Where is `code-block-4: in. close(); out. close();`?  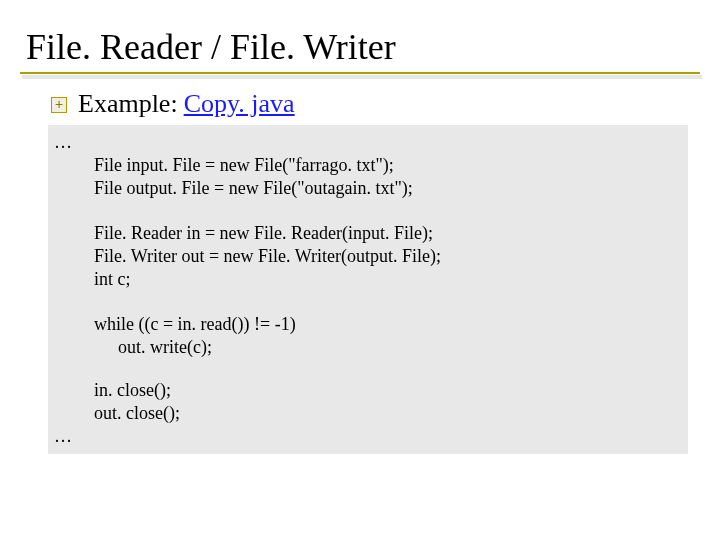
code-block-4: in. close(); out. close(); is located at coordinates (386, 402).